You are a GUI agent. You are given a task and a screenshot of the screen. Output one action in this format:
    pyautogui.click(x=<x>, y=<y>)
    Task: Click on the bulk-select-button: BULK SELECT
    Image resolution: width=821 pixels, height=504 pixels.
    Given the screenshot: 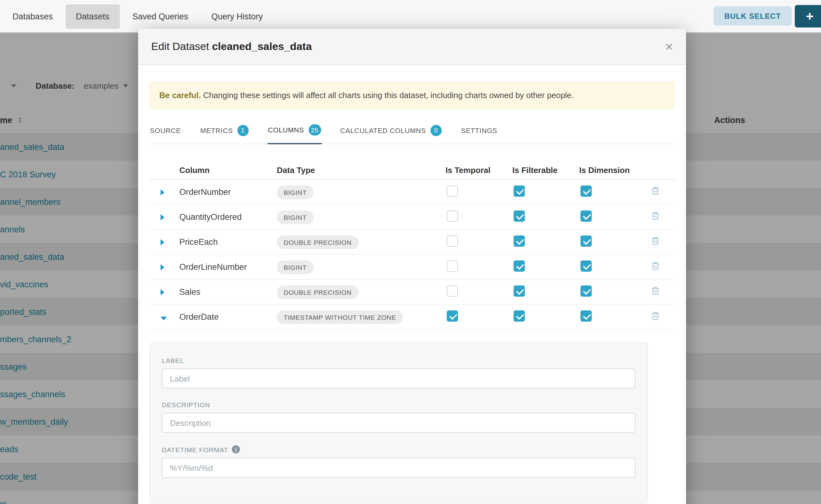 What is the action you would take?
    pyautogui.click(x=753, y=16)
    